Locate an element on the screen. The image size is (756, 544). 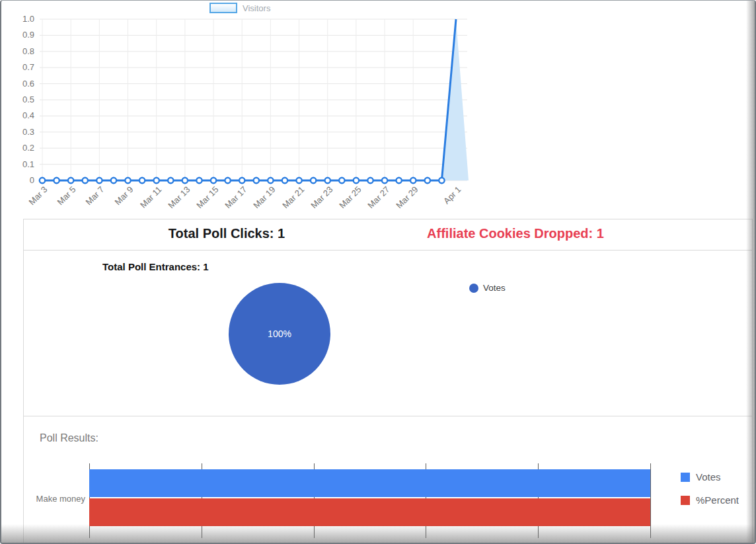
votes-legend-swatch-icon is located at coordinates (685, 477).